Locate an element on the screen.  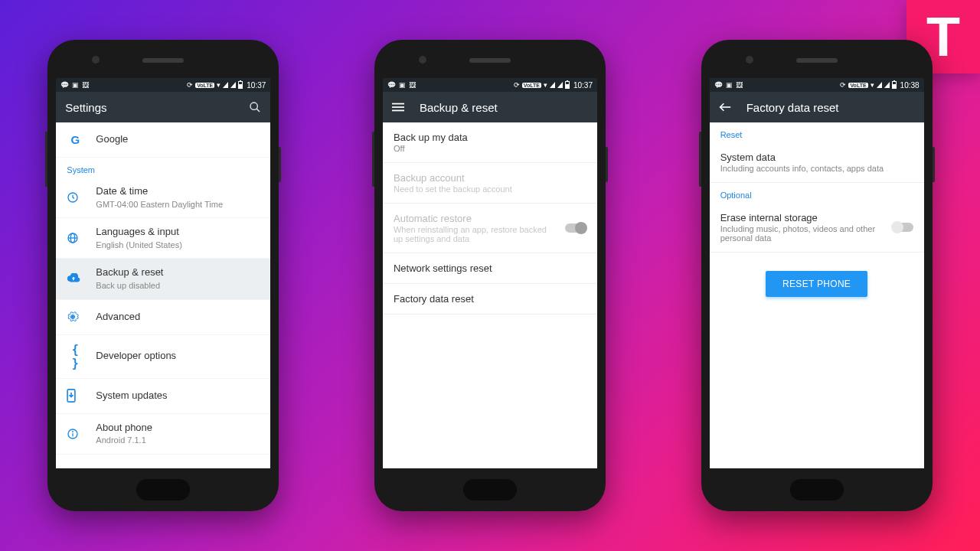
item-erase-internal-storage: Erase internal storage Including music, … is located at coordinates (817, 228).